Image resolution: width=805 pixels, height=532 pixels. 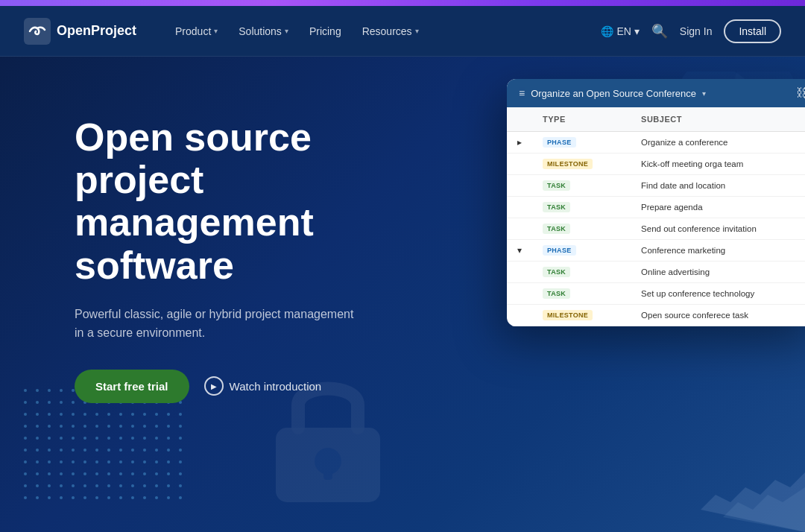 What do you see at coordinates (718, 294) in the screenshot?
I see `row-subject-cell: Set up conference technology` at bounding box center [718, 294].